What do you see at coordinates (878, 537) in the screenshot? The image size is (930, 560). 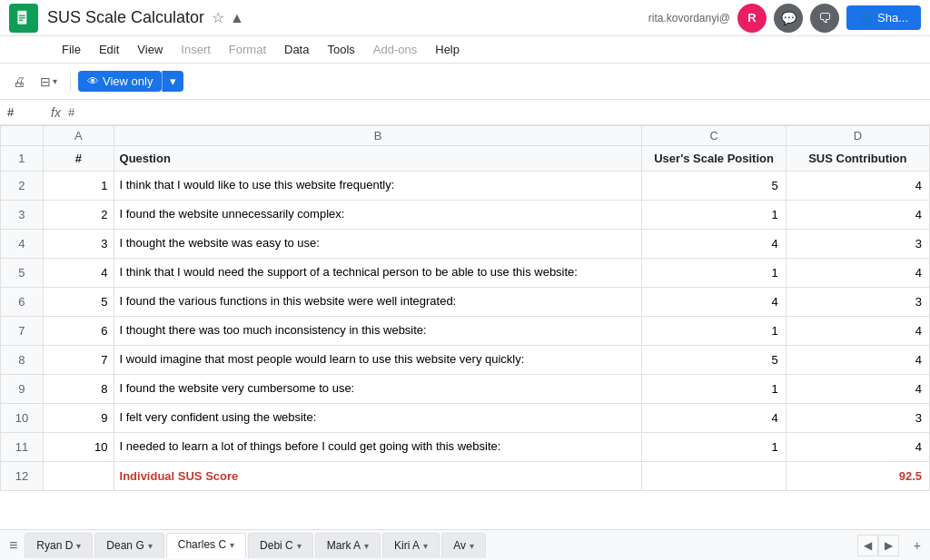 I see `tab-nav-arrows: ◀ ▶` at bounding box center [878, 537].